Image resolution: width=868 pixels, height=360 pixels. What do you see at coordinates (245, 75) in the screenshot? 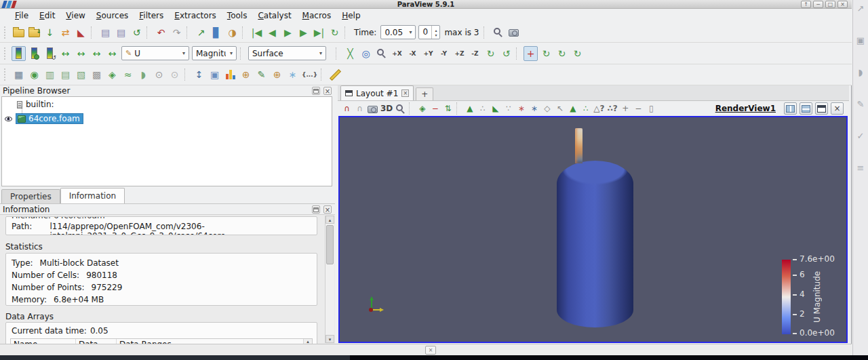
I see `plot-selection-over-time-icon: ⊕` at bounding box center [245, 75].